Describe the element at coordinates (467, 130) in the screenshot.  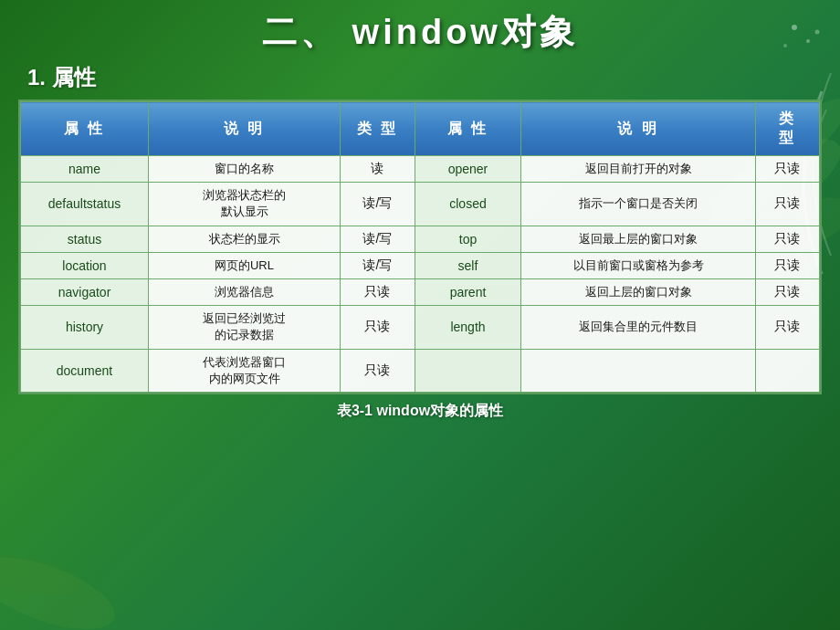
I see `header-attr2: 属 性` at that location.